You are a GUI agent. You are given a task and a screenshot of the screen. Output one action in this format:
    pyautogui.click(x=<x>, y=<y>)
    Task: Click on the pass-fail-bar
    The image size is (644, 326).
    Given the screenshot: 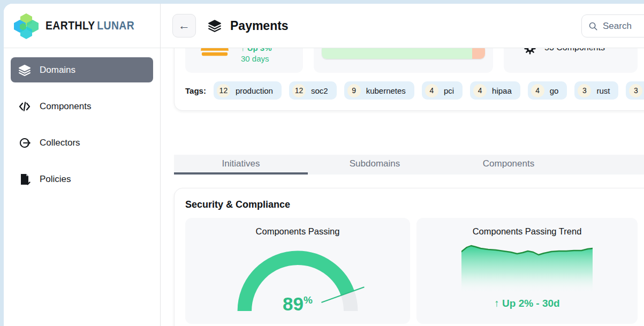 What is the action you would take?
    pyautogui.click(x=404, y=54)
    